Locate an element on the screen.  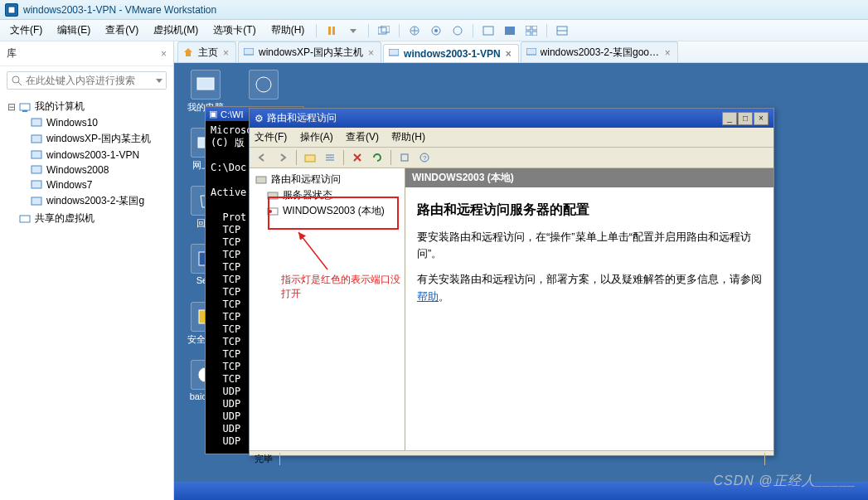
library-tree: ⊟我的计算机 Windows10 windowsXP-国内某主机 windows… is located at coordinates (86, 163).